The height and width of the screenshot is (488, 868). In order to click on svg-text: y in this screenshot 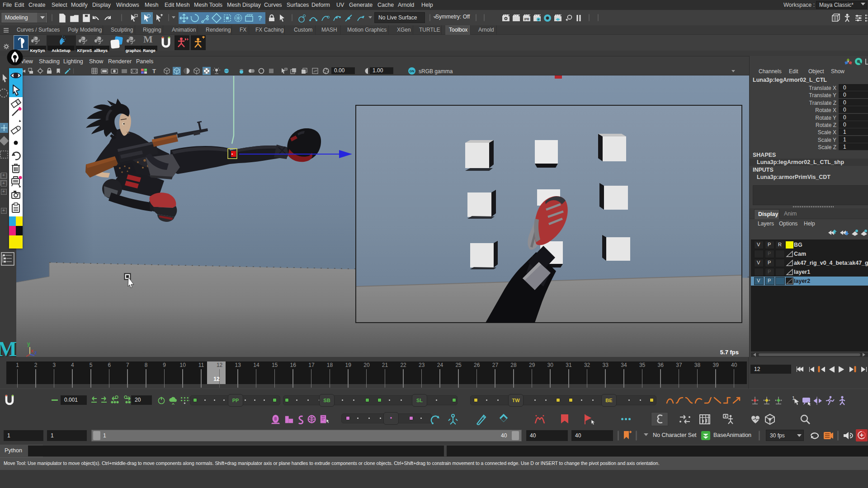, I will do `click(29, 344)`.